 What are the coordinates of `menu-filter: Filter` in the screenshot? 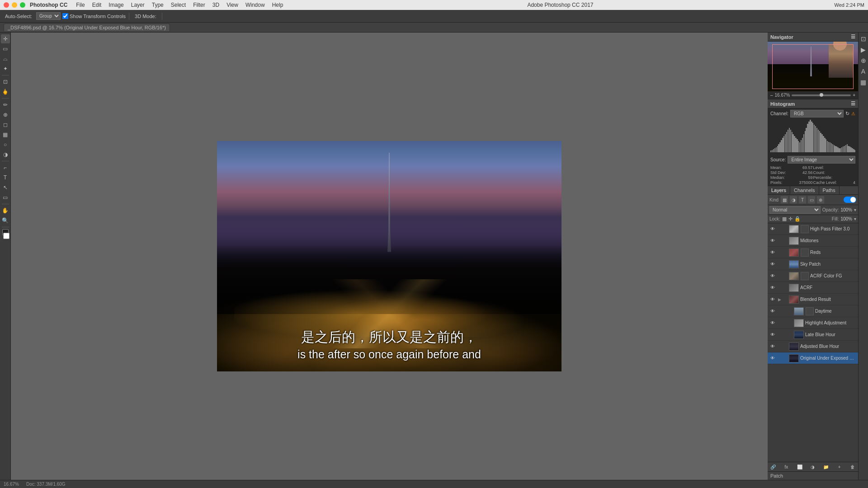 It's located at (199, 5).